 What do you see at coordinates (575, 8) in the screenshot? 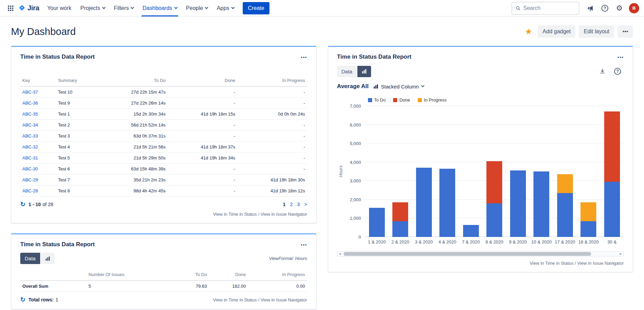
I see `nav-right-cluster: ? ⚙ B` at bounding box center [575, 8].